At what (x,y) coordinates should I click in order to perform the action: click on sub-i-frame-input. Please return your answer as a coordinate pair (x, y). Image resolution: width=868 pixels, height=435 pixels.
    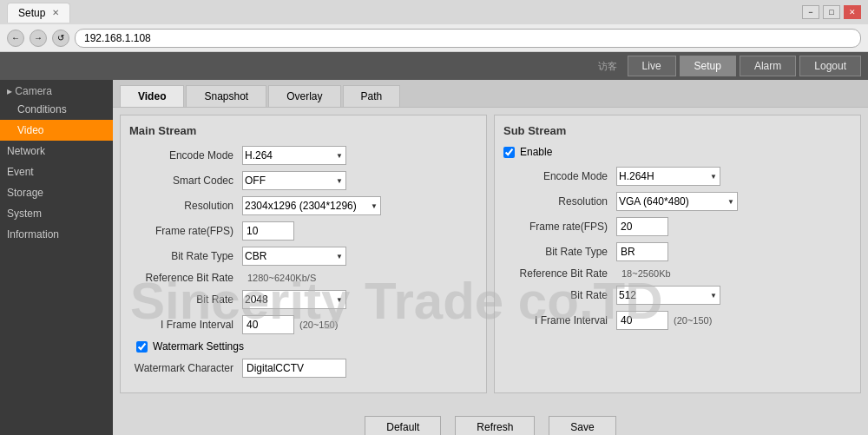
    Looking at the image, I should click on (642, 320).